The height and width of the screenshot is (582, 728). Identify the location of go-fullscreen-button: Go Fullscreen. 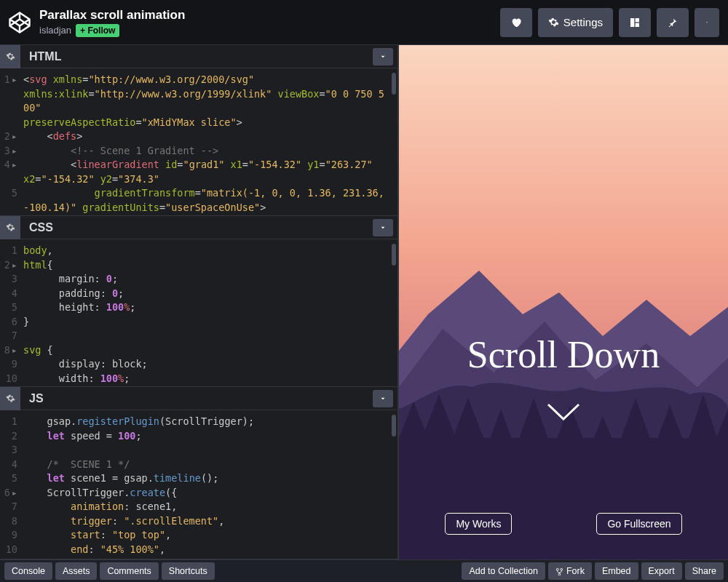
(639, 524).